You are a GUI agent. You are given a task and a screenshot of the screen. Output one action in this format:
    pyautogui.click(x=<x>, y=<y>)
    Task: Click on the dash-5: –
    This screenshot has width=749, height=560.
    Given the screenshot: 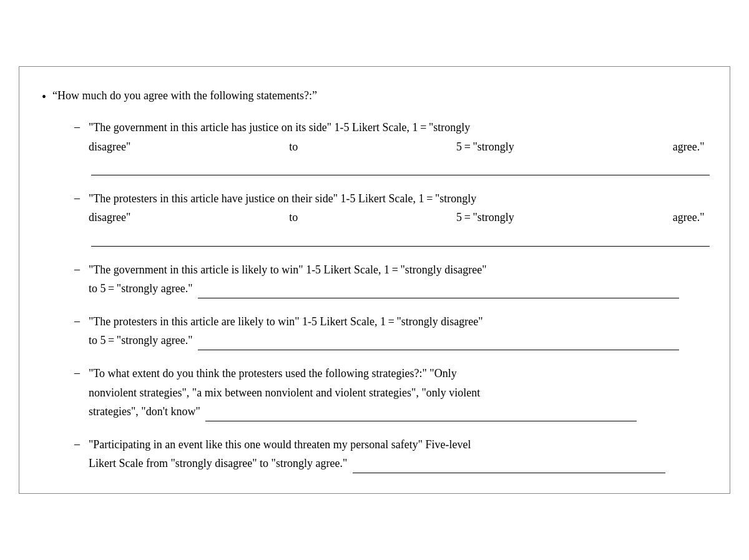 What is the action you would take?
    pyautogui.click(x=77, y=373)
    